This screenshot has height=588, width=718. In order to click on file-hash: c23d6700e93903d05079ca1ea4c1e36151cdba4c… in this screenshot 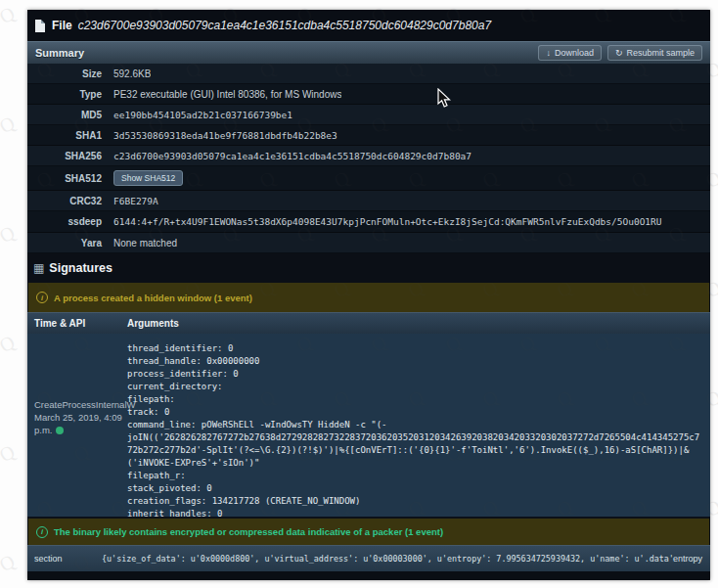, I will do `click(285, 25)`.